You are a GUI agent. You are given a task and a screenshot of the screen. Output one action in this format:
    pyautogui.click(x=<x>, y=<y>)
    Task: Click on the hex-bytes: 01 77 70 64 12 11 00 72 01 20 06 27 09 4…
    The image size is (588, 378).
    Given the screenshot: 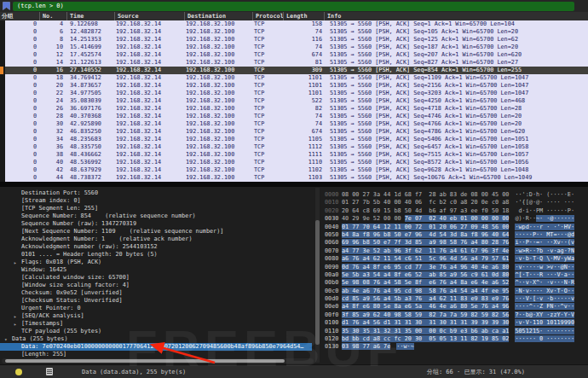 What is the action you would take?
    pyautogui.click(x=425, y=227)
    